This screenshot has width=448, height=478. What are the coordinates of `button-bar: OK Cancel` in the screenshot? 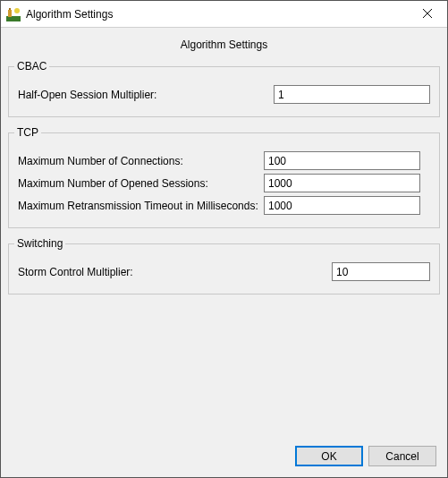 It's located at (224, 453).